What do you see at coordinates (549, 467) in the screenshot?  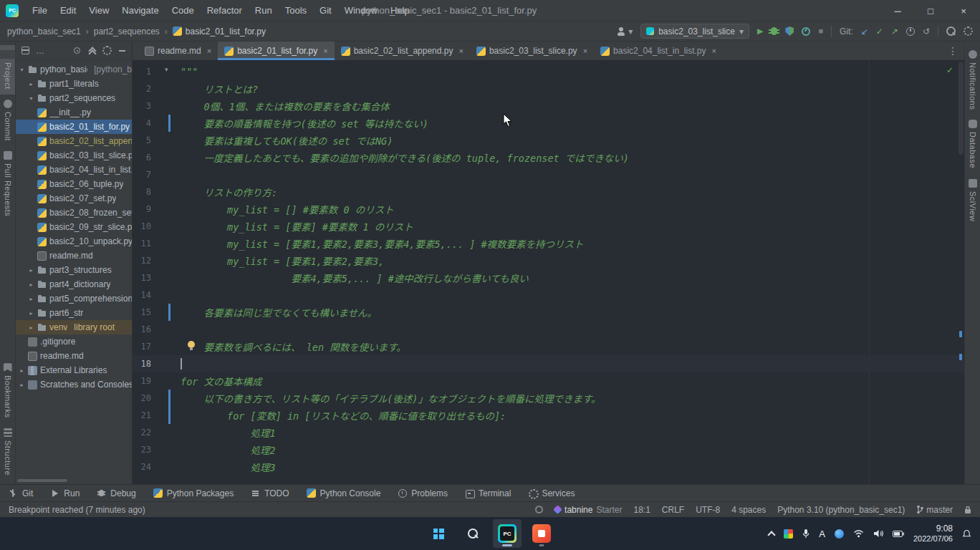 I see `code-line: 24 処理3` at bounding box center [549, 467].